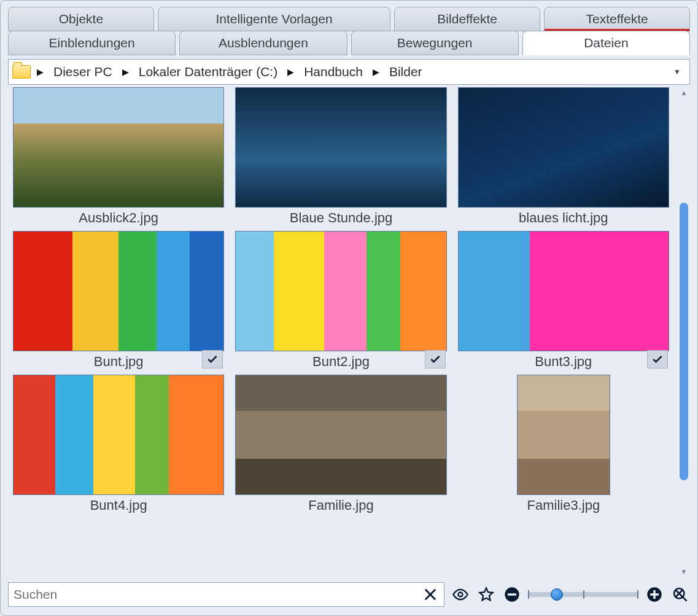 The width and height of the screenshot is (698, 616). I want to click on tab-files: Dateien, so click(607, 43).